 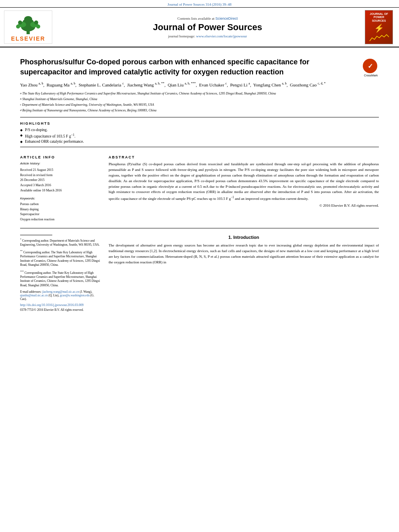 What do you see at coordinates (200, 4) in the screenshot?
I see `journal-citation-text: Journal of Power Sources 314 (2016) 39–4…` at bounding box center [200, 4].